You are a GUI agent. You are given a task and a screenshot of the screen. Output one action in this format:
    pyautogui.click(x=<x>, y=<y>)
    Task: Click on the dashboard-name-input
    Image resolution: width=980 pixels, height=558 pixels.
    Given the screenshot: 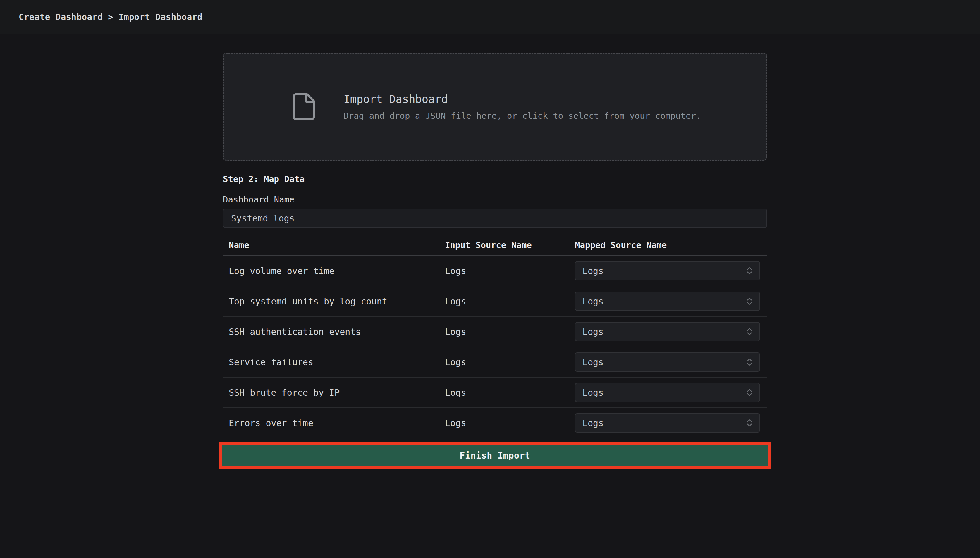 What is the action you would take?
    pyautogui.click(x=495, y=218)
    